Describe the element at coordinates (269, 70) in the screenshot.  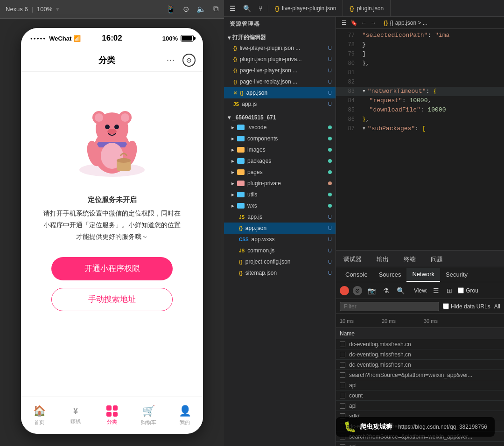
I see `file-name: page-live-player.json ...` at that location.